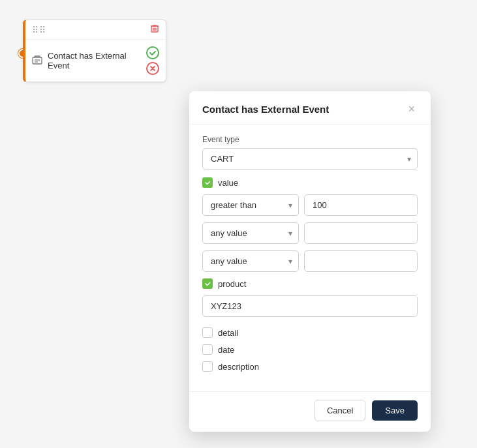  What do you see at coordinates (208, 284) in the screenshot?
I see `product-checkbox` at bounding box center [208, 284].